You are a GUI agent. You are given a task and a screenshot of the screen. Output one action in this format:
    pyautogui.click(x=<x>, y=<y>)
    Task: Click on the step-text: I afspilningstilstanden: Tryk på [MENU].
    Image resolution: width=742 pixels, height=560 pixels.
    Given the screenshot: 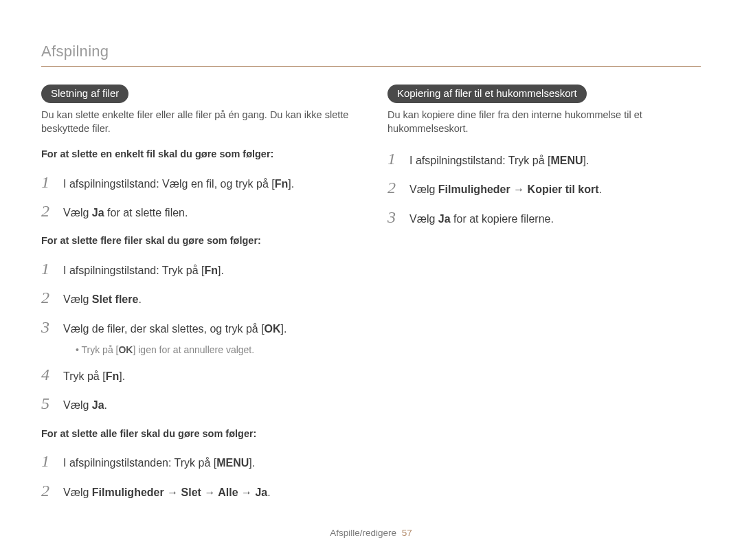 What is the action you would take?
    pyautogui.click(x=209, y=463)
    